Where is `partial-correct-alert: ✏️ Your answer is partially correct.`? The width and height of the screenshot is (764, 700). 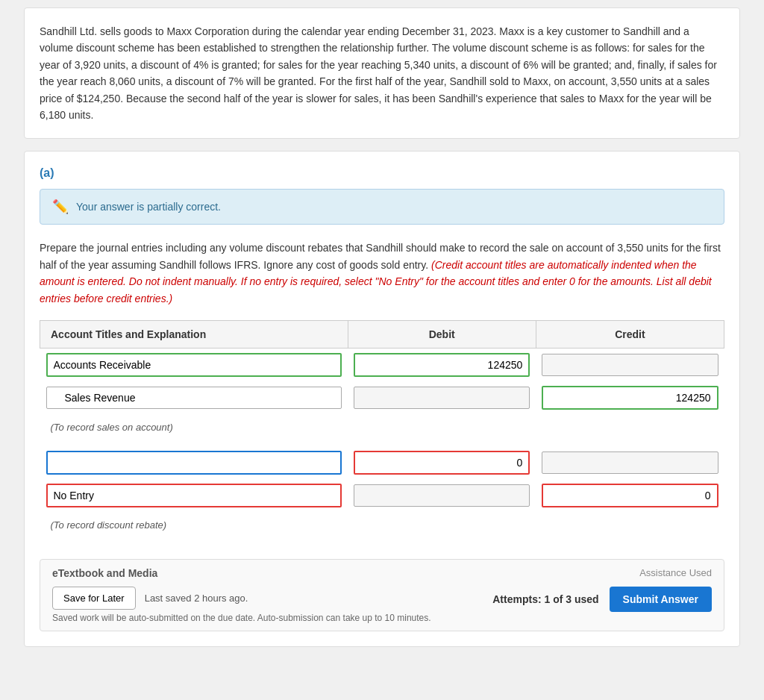
partial-correct-alert: ✏️ Your answer is partially correct. is located at coordinates (382, 207).